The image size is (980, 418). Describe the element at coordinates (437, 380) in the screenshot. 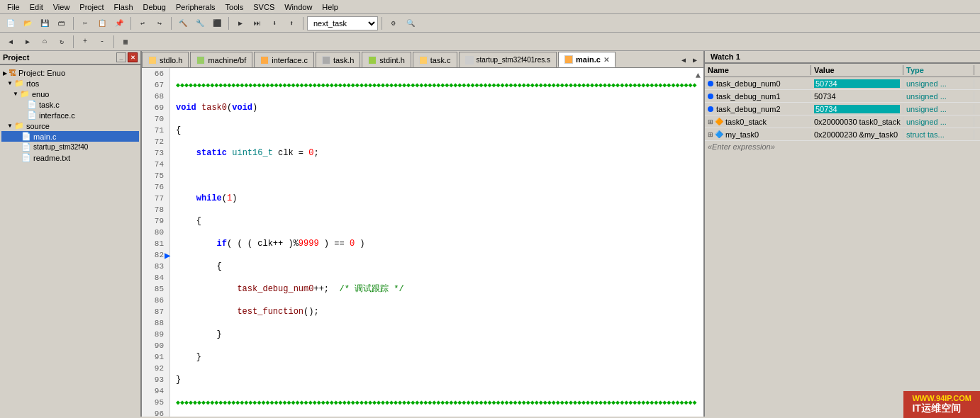

I see `code-line-79: }` at that location.